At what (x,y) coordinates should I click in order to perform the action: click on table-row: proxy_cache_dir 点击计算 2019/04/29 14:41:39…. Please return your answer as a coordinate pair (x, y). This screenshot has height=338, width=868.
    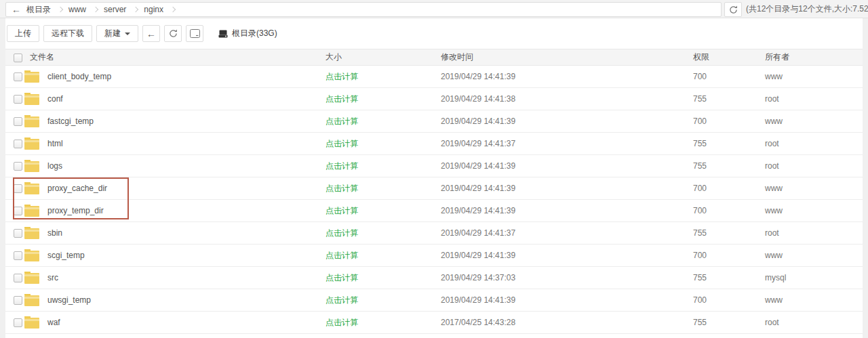
    Looking at the image, I should click on (434, 188).